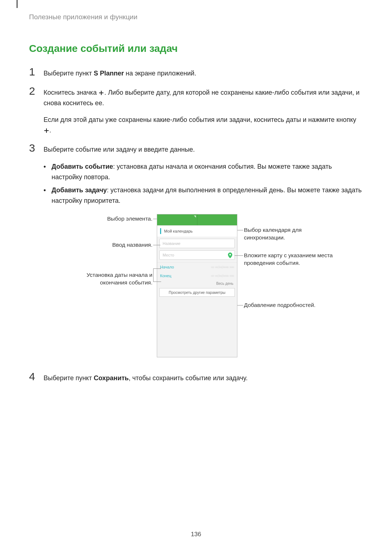 The width and height of the screenshot is (392, 554). I want to click on text: Коснитесь значка, so click(71, 93).